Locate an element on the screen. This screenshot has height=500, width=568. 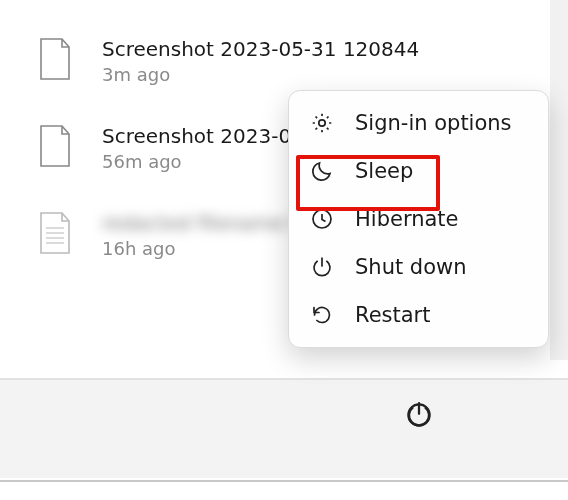
moon-icon is located at coordinates (322, 171).